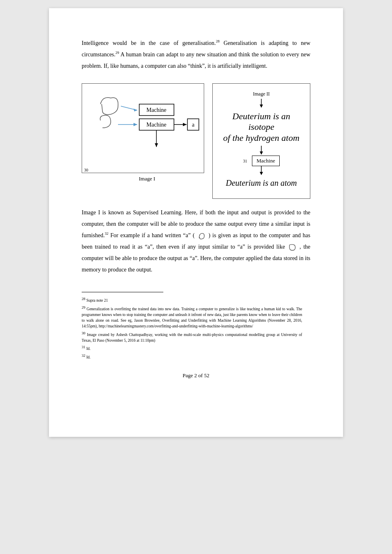 The width and height of the screenshot is (392, 554). What do you see at coordinates (194, 125) in the screenshot?
I see `svg-text: a` at bounding box center [194, 125].